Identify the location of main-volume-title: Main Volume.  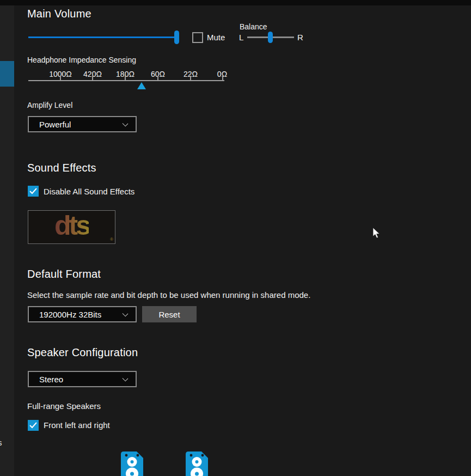
(59, 14).